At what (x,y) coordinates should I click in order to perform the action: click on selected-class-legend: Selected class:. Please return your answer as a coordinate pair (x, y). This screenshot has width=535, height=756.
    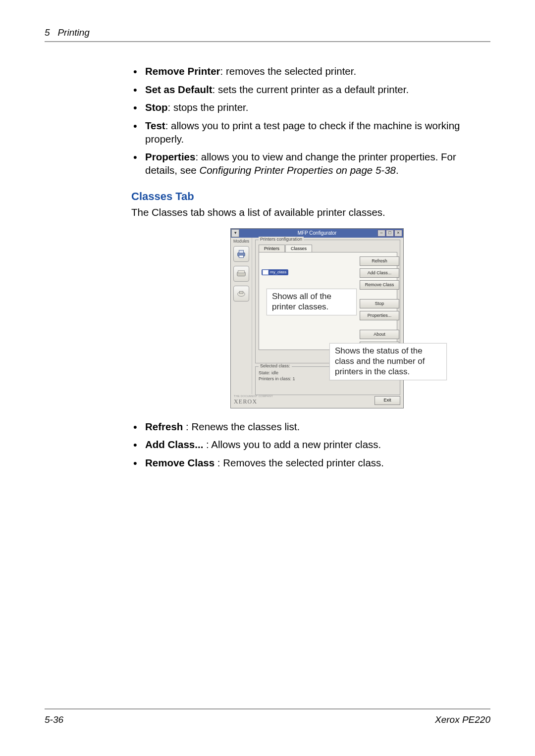
    Looking at the image, I should click on (275, 366).